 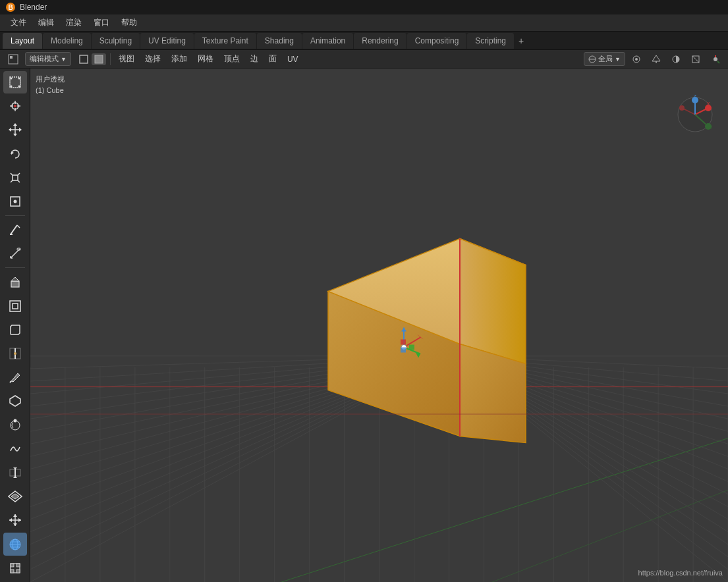 I want to click on proportional-edit-button, so click(x=636, y=59).